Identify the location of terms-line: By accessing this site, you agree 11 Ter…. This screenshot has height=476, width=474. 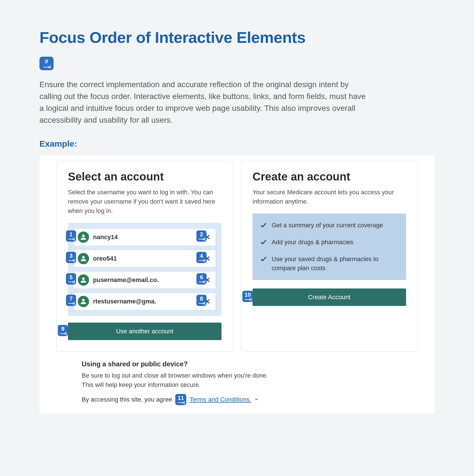
(180, 400).